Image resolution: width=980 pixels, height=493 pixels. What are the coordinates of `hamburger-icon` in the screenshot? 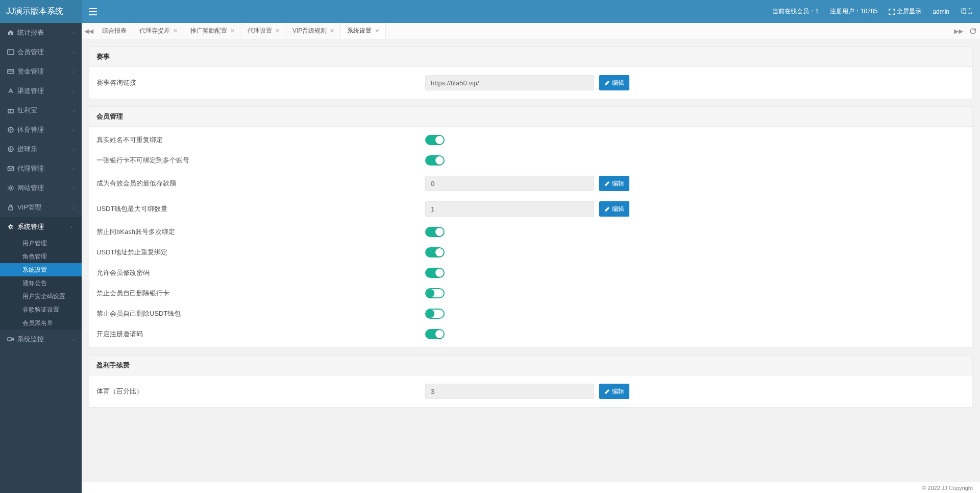 It's located at (93, 12).